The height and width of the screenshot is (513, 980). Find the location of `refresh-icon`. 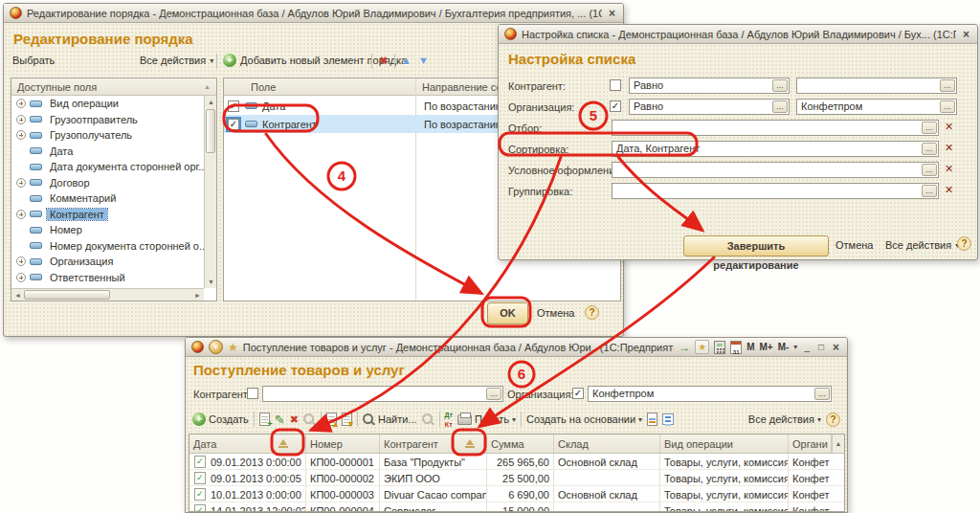

refresh-icon is located at coordinates (310, 419).